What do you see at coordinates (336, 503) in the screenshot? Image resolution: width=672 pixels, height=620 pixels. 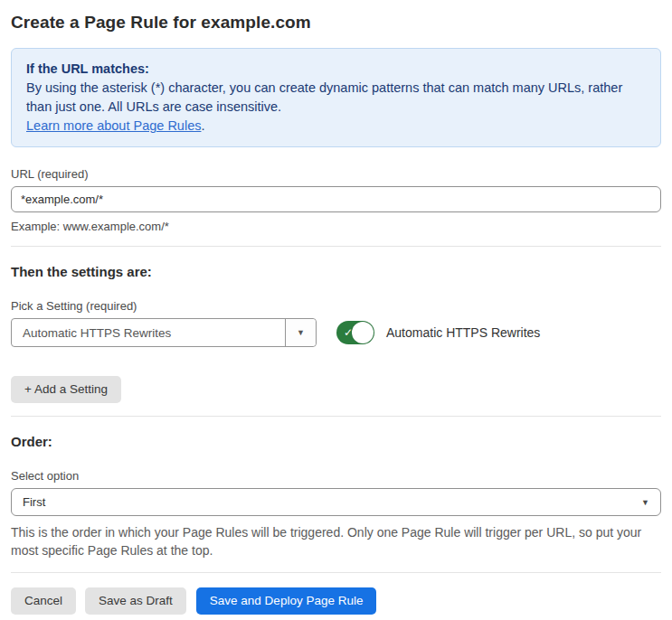 I see `order-select: First ▼` at bounding box center [336, 503].